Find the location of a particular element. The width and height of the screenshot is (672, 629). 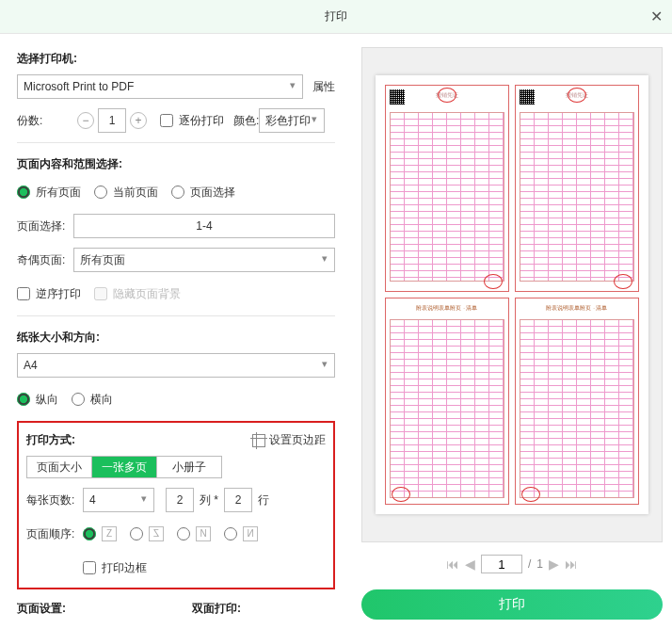

order-n-icon: N is located at coordinates (203, 534).